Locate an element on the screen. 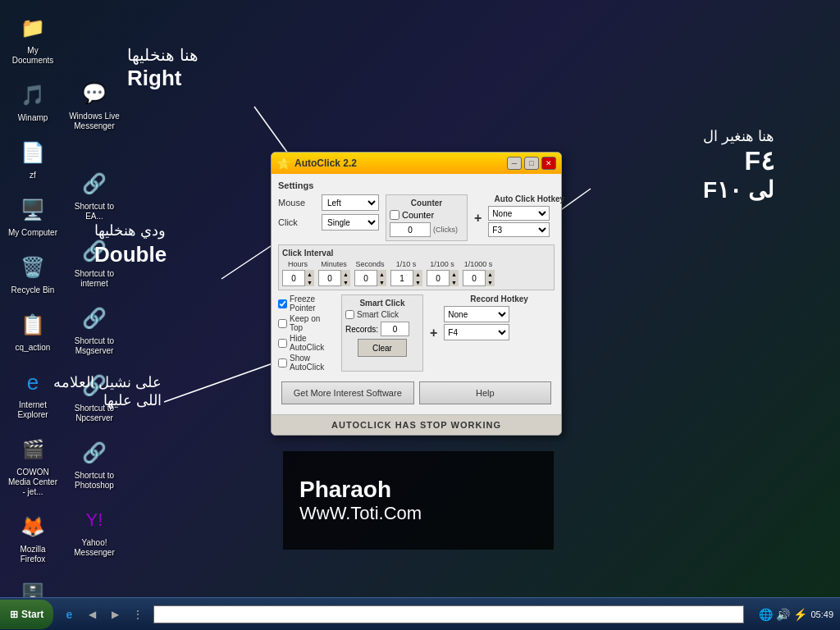  hundredth-up: ▲ is located at coordinates (454, 274).